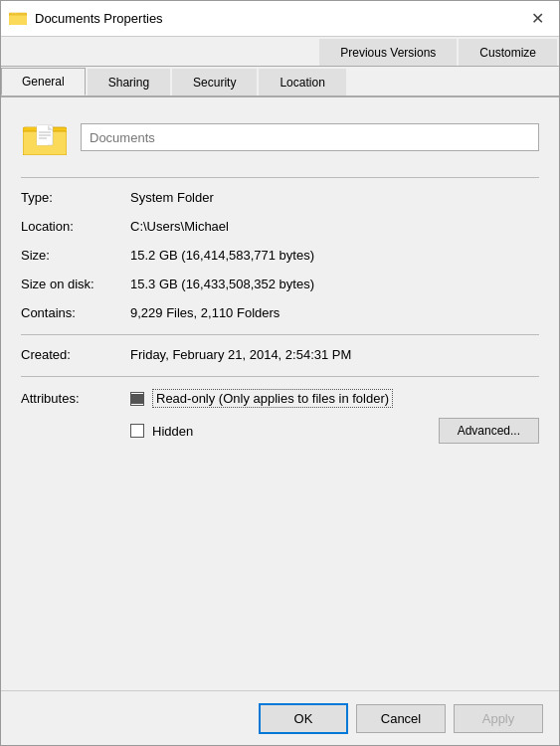 This screenshot has height=746, width=560. Describe the element at coordinates (334, 284) in the screenshot. I see `prop-size-on-disk-value: 15.3 GB (16,433,508,352 bytes)` at that location.